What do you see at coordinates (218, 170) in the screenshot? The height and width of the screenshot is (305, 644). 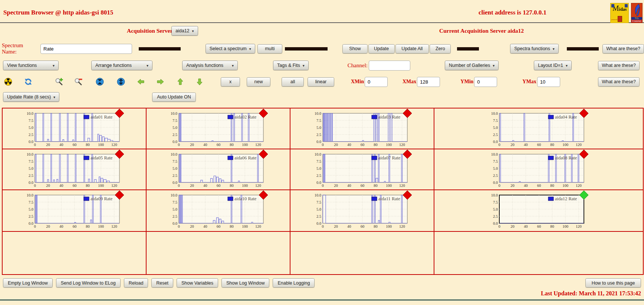 I see `gallery-cell-aida06: 0.02.55.07.510.0020406080100120 aida06 R…` at bounding box center [218, 170].